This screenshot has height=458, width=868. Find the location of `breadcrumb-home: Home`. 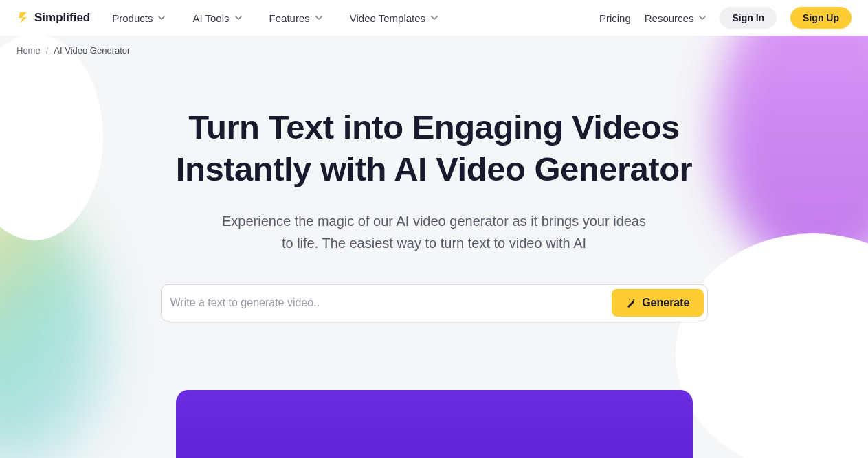

breadcrumb-home: Home is located at coordinates (29, 51).